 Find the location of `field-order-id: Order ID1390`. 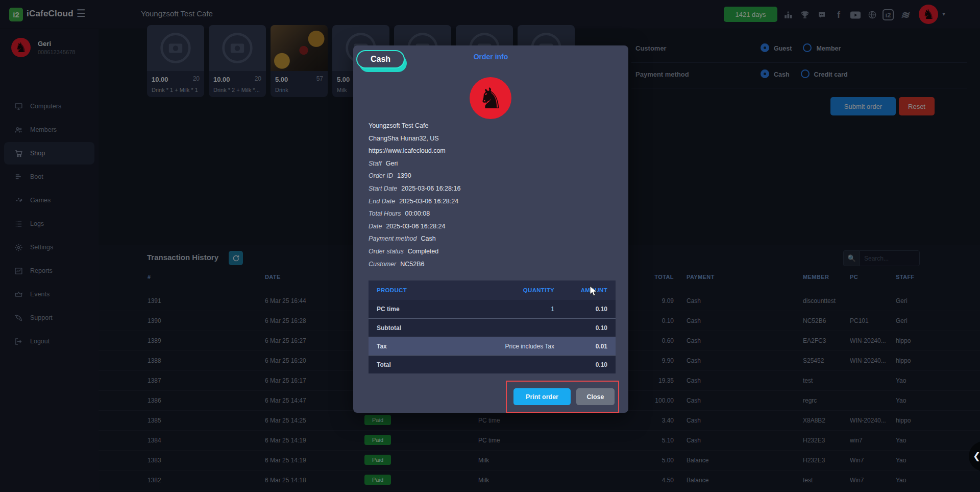

field-order-id: Order ID1390 is located at coordinates (491, 179).